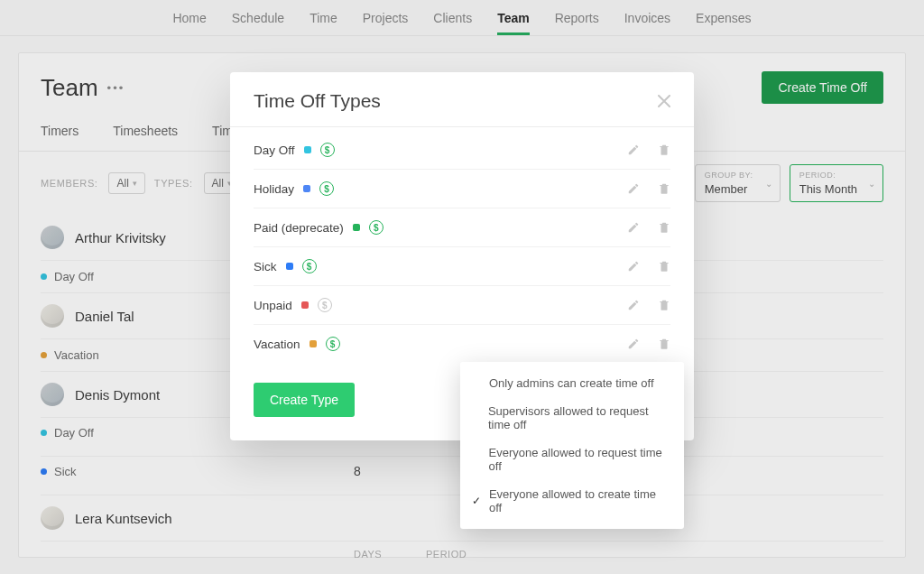 This screenshot has width=924, height=574. Describe the element at coordinates (462, 305) in the screenshot. I see `time-off-type-row: Unpaid$` at that location.